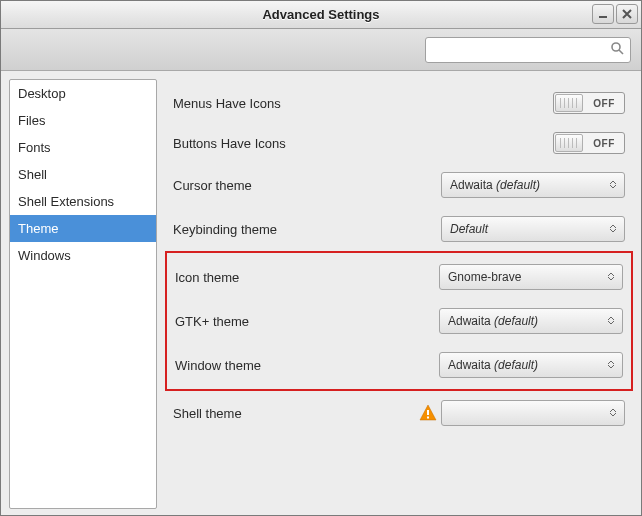 The width and height of the screenshot is (642, 516). What do you see at coordinates (399, 277) in the screenshot?
I see `row-icon-theme: Icon theme Gnome-brave` at bounding box center [399, 277].